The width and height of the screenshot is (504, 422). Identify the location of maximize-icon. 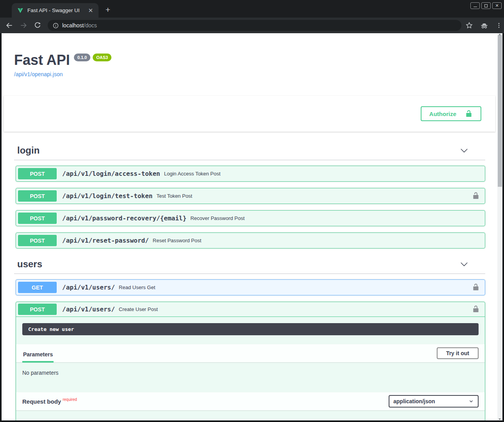
(486, 6).